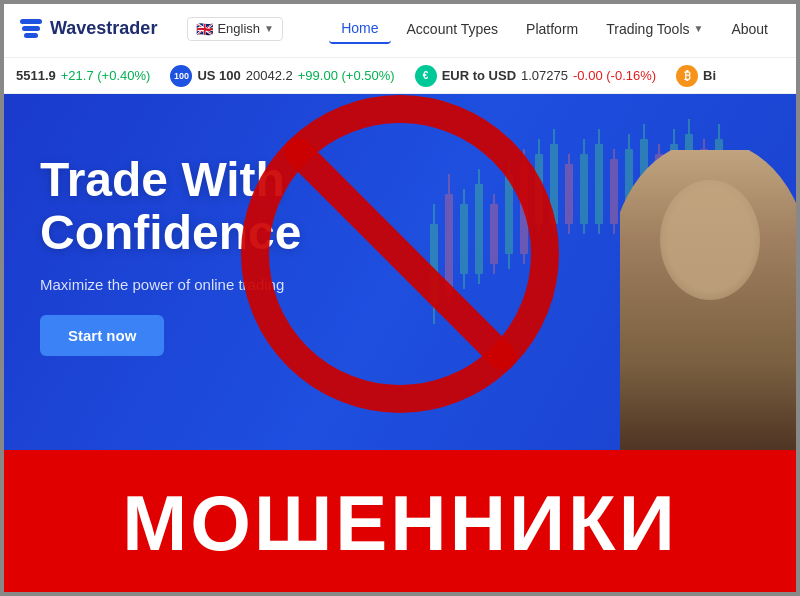 This screenshot has width=800, height=596. I want to click on ticker-item-eurusd: € EUR to USD 1.07275 -0.00 (-0.16%), so click(536, 76).